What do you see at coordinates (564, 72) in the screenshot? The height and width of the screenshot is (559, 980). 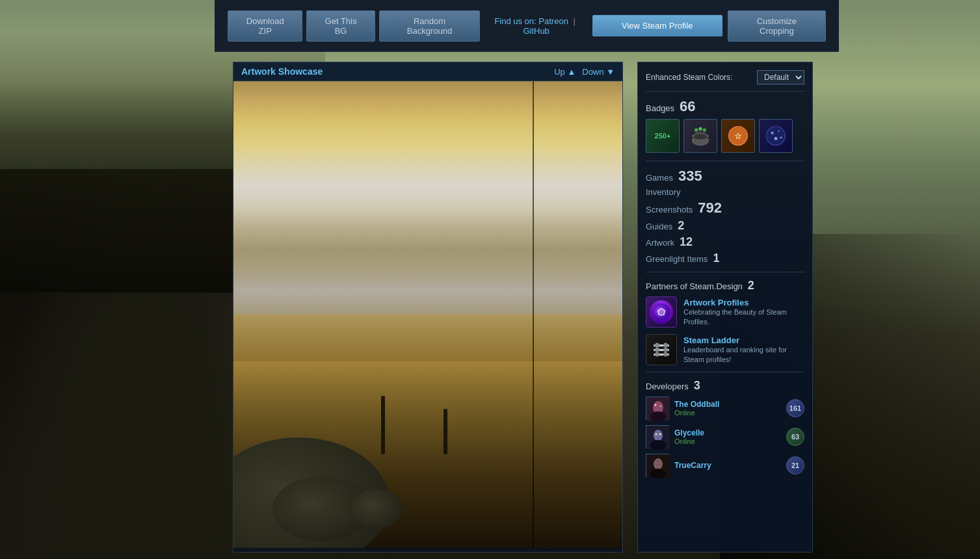 I see `showcase-up-button: Up ▲` at bounding box center [564, 72].